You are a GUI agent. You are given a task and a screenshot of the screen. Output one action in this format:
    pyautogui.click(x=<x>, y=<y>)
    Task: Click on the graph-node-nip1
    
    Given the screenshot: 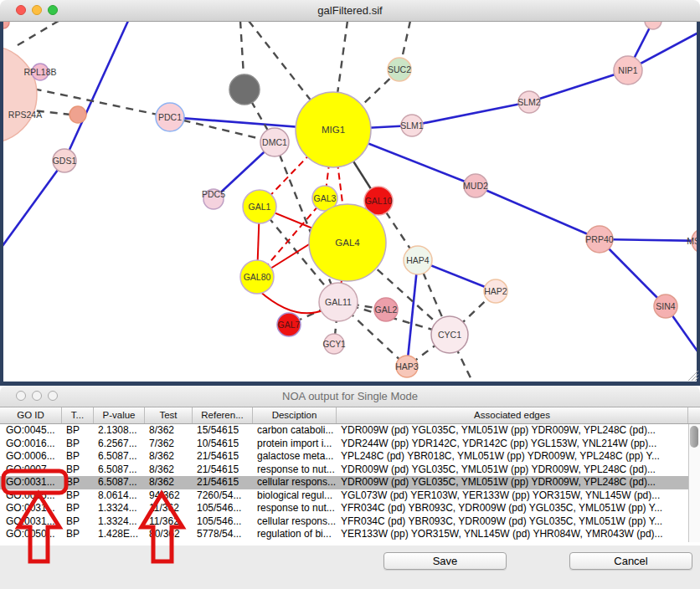 What is the action you would take?
    pyautogui.click(x=628, y=70)
    